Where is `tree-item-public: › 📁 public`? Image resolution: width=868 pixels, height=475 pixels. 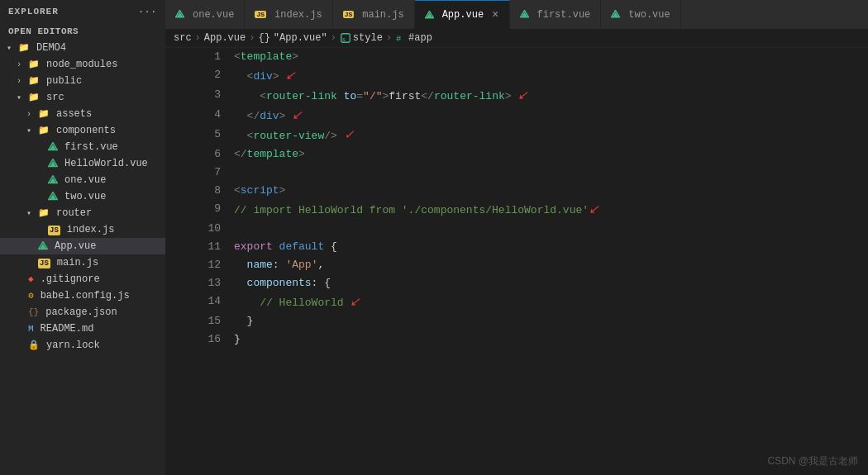
tree-item-public: › 📁 public is located at coordinates (83, 81).